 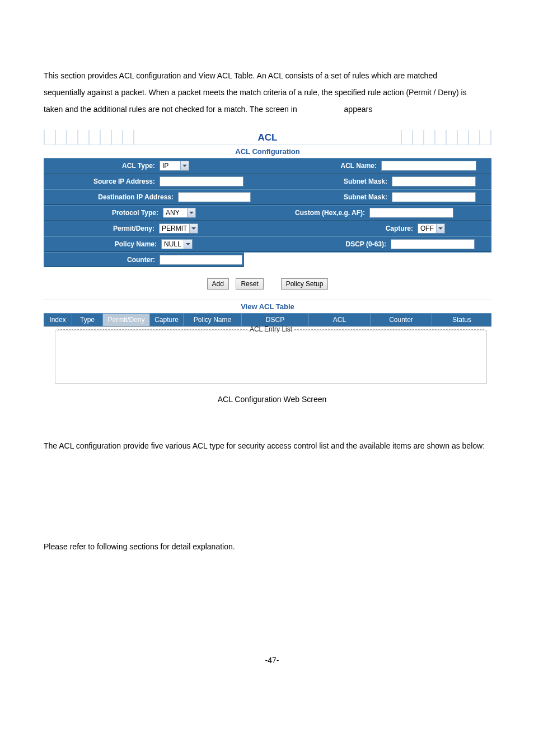 What do you see at coordinates (342, 228) in the screenshot?
I see `capture-label: Capture:` at bounding box center [342, 228].